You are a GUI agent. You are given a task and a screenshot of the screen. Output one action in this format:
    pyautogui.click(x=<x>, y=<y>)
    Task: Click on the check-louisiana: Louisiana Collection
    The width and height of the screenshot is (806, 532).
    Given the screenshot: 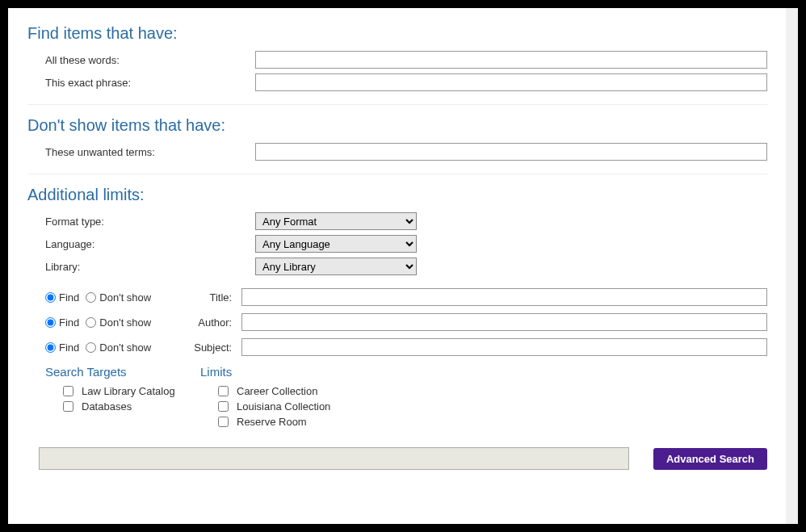 What is the action you would take?
    pyautogui.click(x=275, y=407)
    